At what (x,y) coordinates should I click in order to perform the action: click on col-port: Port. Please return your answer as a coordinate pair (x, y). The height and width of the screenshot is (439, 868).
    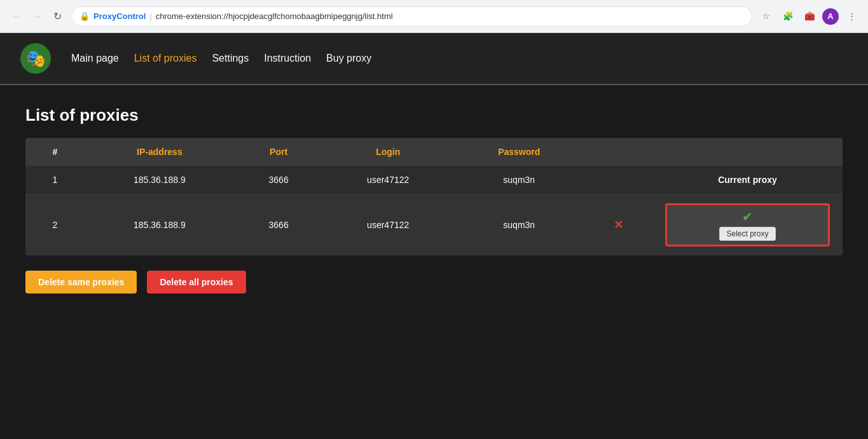
    Looking at the image, I should click on (279, 152).